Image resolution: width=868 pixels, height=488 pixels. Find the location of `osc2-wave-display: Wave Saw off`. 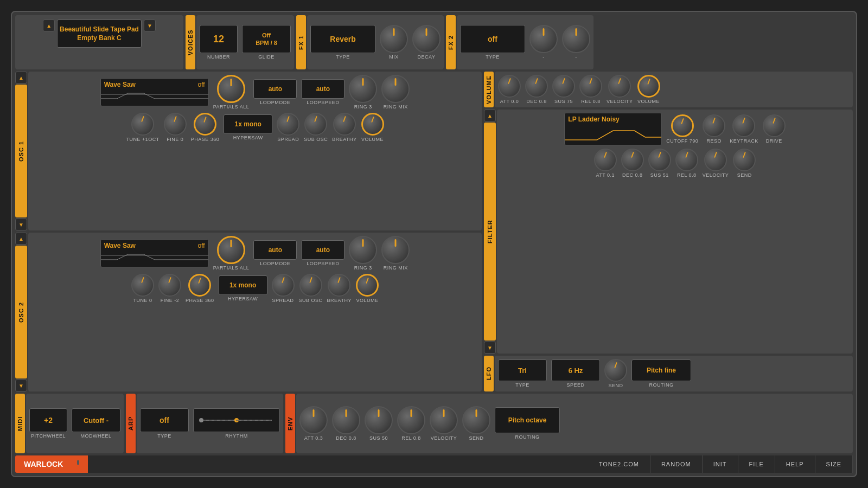

osc2-wave-display: Wave Saw off is located at coordinates (155, 253).